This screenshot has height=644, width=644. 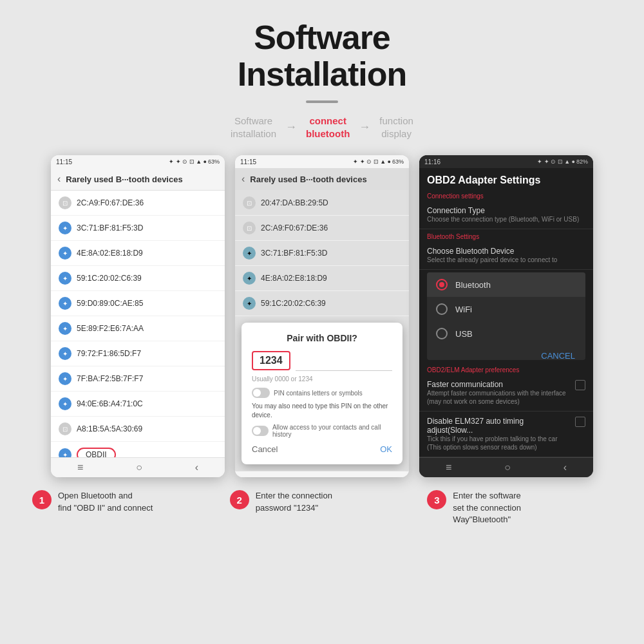 I want to click on dropdown-item-wifi: WiFi, so click(x=506, y=309).